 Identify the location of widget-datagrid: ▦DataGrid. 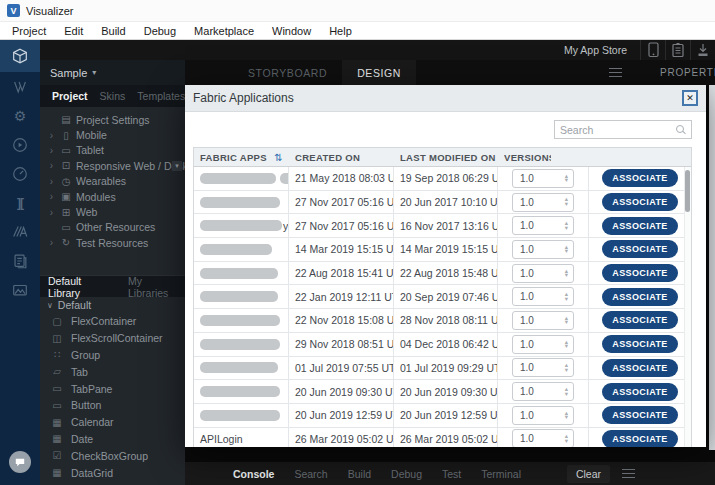
(112, 472).